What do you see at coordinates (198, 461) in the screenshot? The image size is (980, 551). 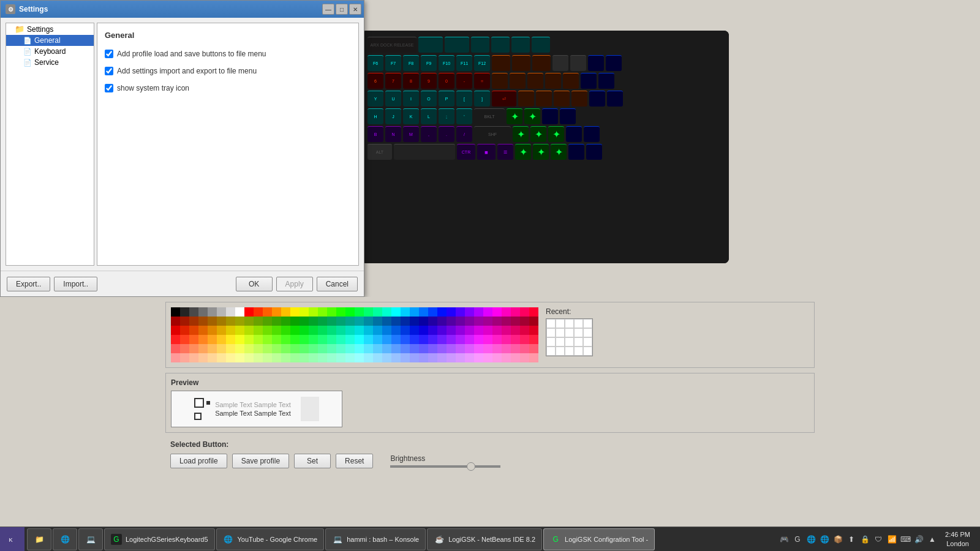 I see `load-profile-button: Load profile` at bounding box center [198, 461].